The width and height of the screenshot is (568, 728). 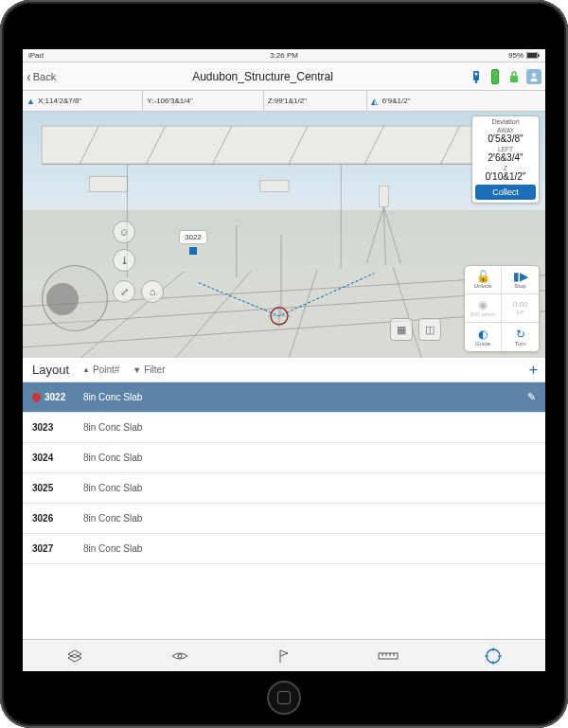 What do you see at coordinates (534, 77) in the screenshot?
I see `user-icon` at bounding box center [534, 77].